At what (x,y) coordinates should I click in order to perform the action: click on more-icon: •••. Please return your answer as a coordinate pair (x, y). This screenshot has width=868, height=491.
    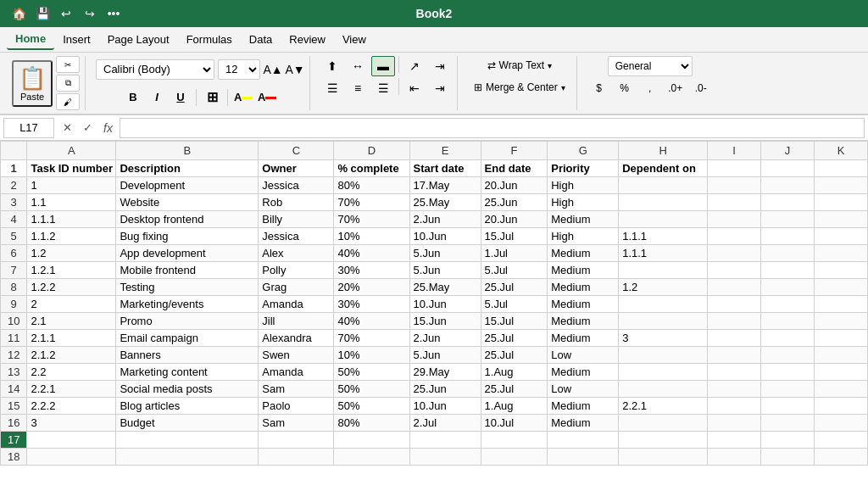
    Looking at the image, I should click on (114, 14).